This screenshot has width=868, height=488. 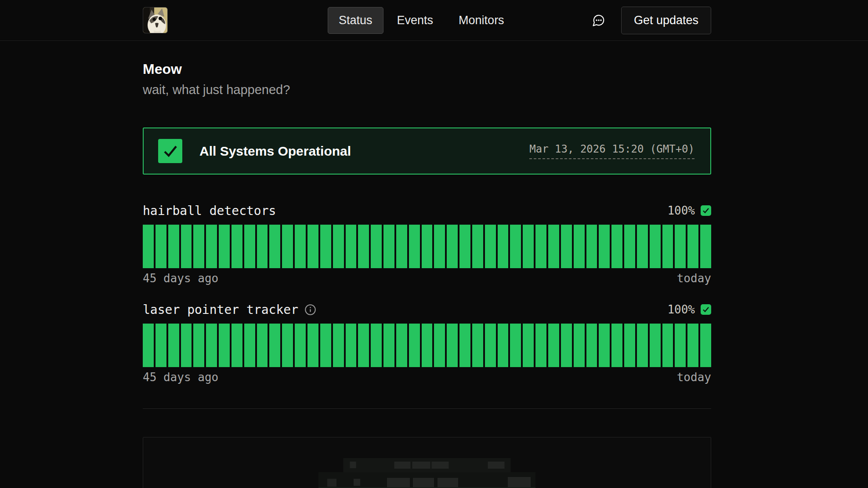 What do you see at coordinates (599, 20) in the screenshot?
I see `feedback-chat-icon` at bounding box center [599, 20].